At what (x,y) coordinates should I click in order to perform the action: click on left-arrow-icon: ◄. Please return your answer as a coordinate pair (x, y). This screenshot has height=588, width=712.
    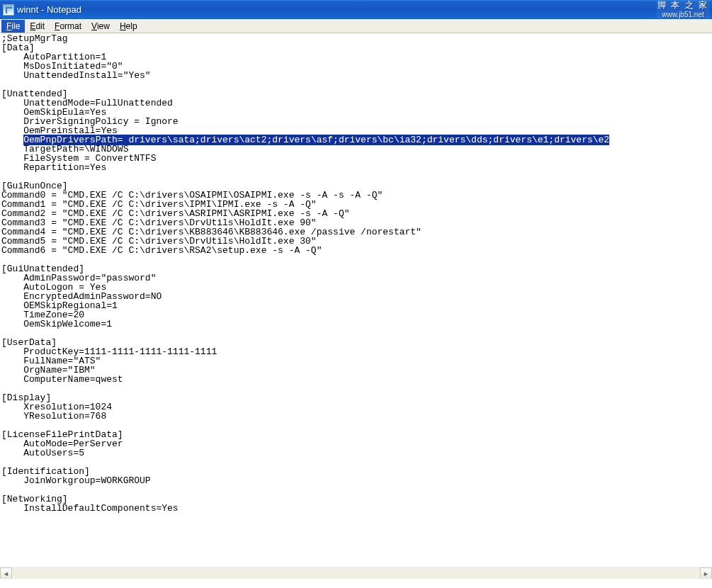
    Looking at the image, I should click on (6, 574).